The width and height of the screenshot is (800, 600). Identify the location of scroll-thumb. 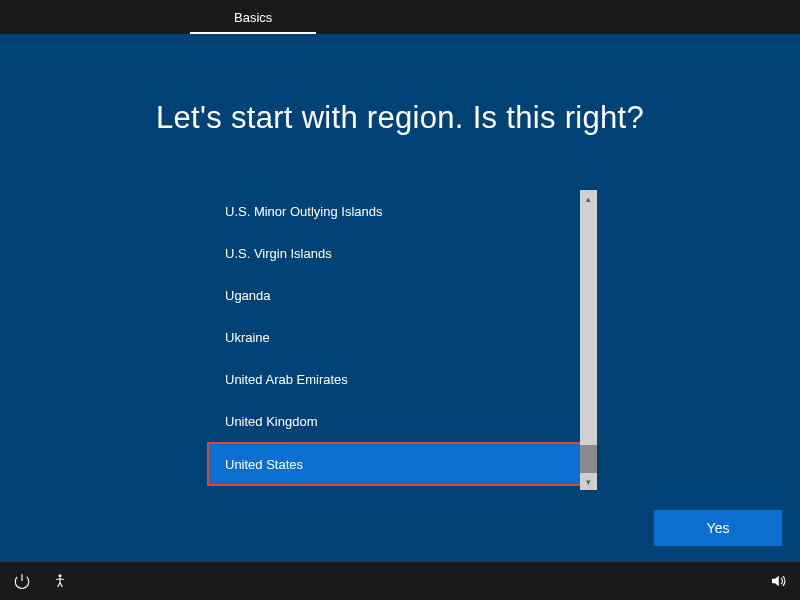
(588, 459).